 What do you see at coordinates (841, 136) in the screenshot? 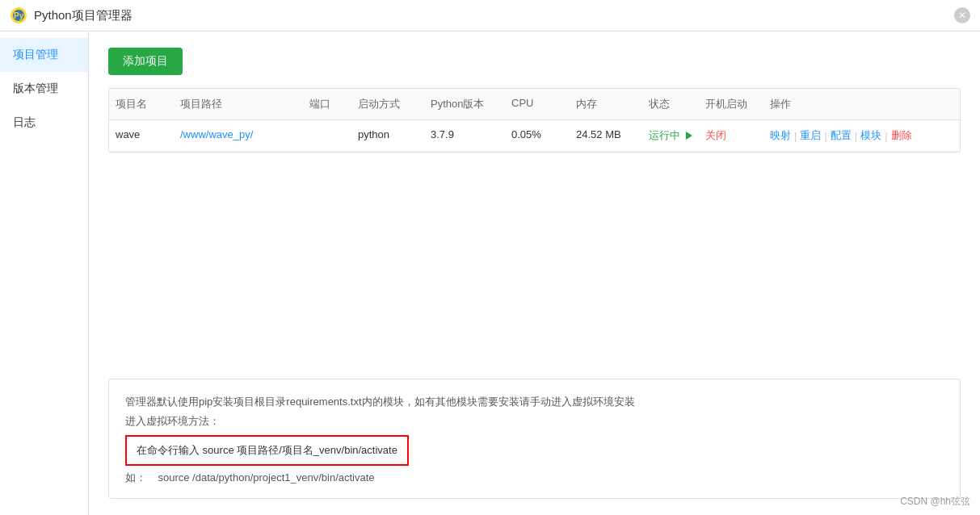
I see `action-config: 配置` at bounding box center [841, 136].